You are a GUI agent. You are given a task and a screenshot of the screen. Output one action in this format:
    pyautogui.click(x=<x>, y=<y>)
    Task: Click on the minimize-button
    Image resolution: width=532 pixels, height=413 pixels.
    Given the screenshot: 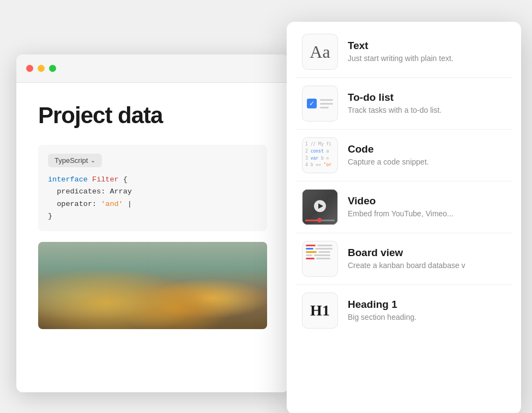 What is the action you would take?
    pyautogui.click(x=41, y=69)
    